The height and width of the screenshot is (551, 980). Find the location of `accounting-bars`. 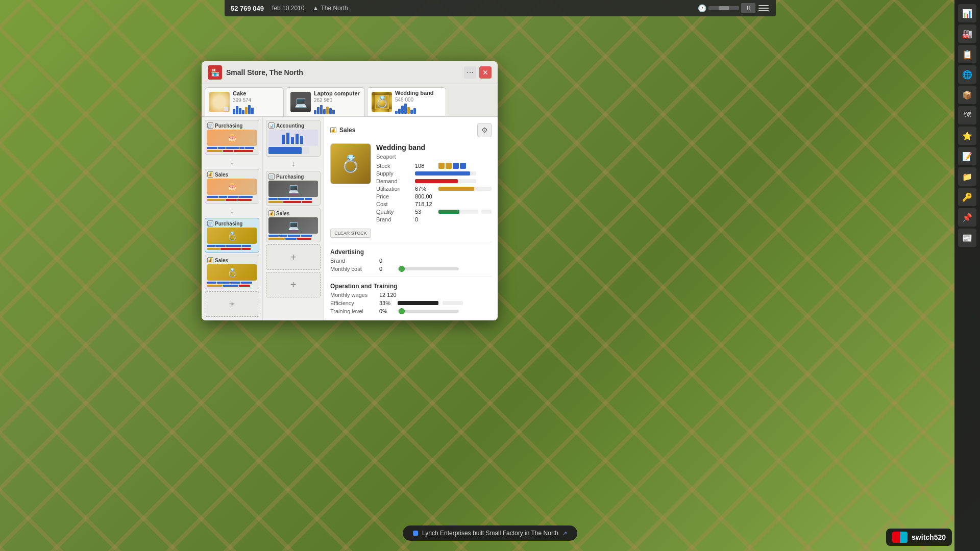

accounting-bars is located at coordinates (293, 151).